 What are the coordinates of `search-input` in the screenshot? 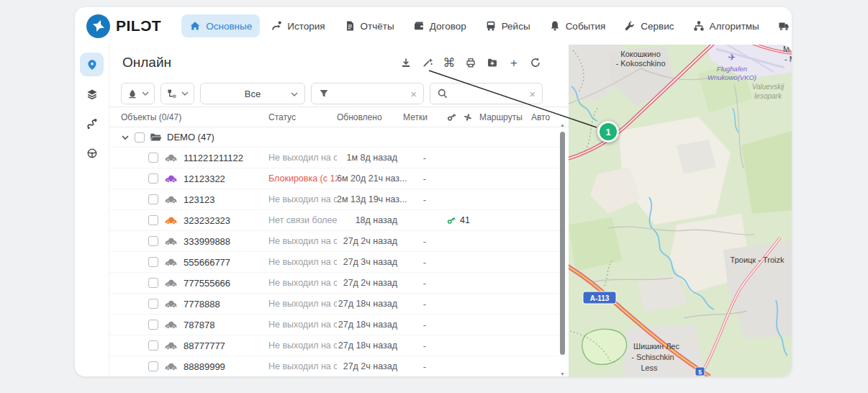 It's located at (489, 94).